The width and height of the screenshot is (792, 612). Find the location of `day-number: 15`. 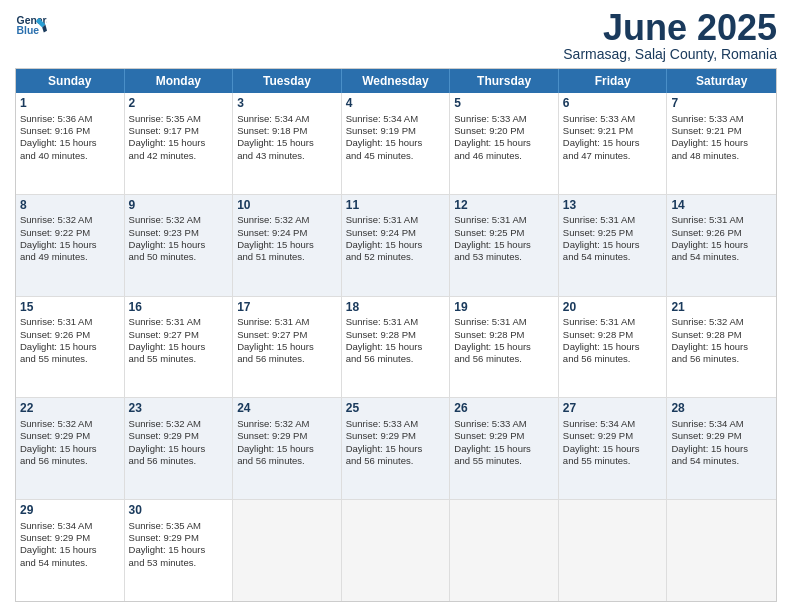

day-number: 15 is located at coordinates (70, 308).